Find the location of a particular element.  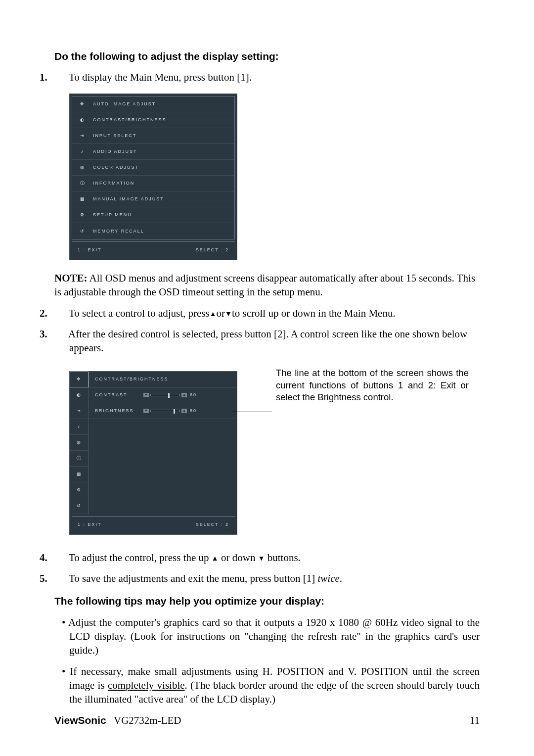

contrast-slider: ▼ ▲ 60 is located at coordinates (170, 395).